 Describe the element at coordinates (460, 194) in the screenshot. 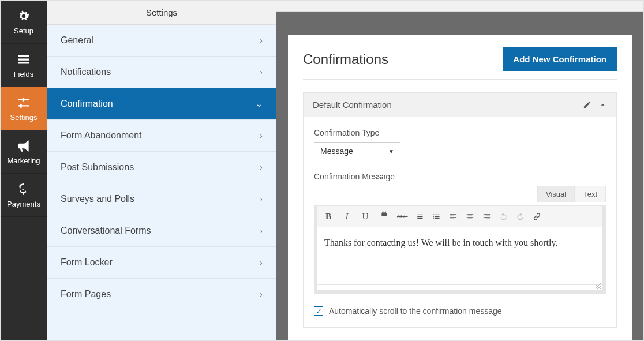

I see `editor-tabs: Visual Text` at that location.